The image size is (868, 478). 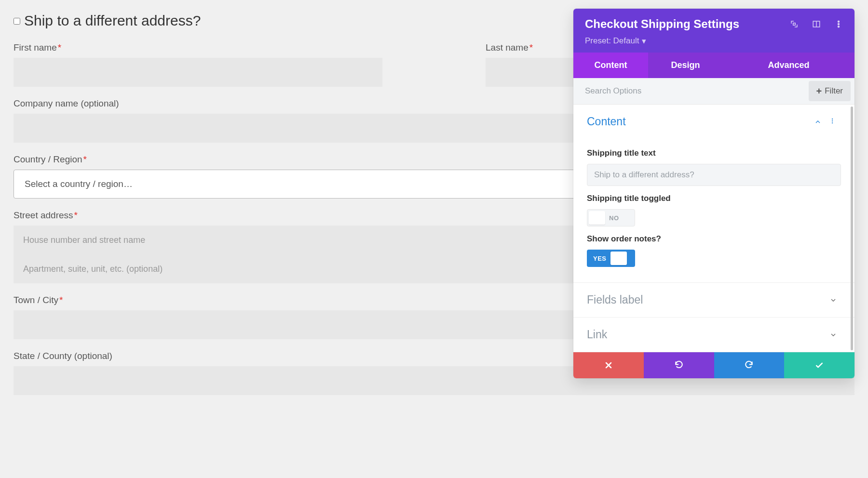 What do you see at coordinates (714, 211) in the screenshot?
I see `section-content-body: Shipping title text Shipping title toggl…` at bounding box center [714, 211].